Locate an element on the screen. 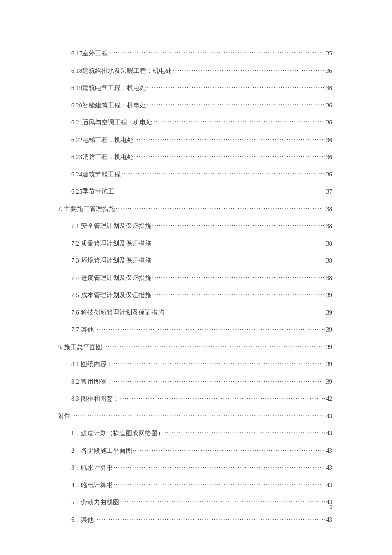  toc-entry-label: 2．各阶段施工平面图 is located at coordinates (101, 451).